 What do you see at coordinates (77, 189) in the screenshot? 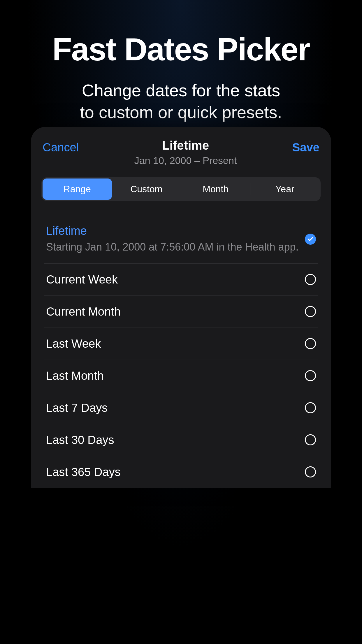
I see `segment-range: Range` at bounding box center [77, 189].